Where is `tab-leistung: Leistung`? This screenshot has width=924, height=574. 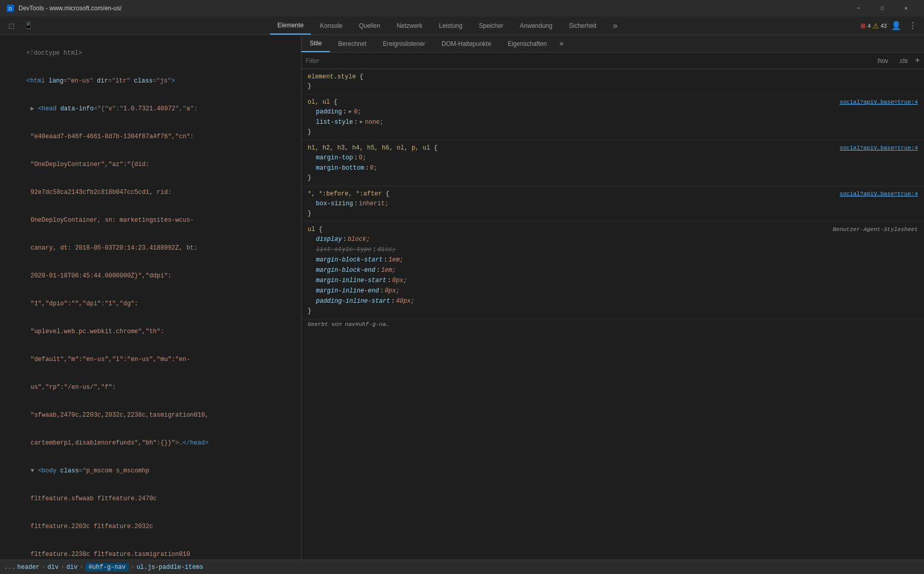
tab-leistung: Leistung is located at coordinates (450, 26).